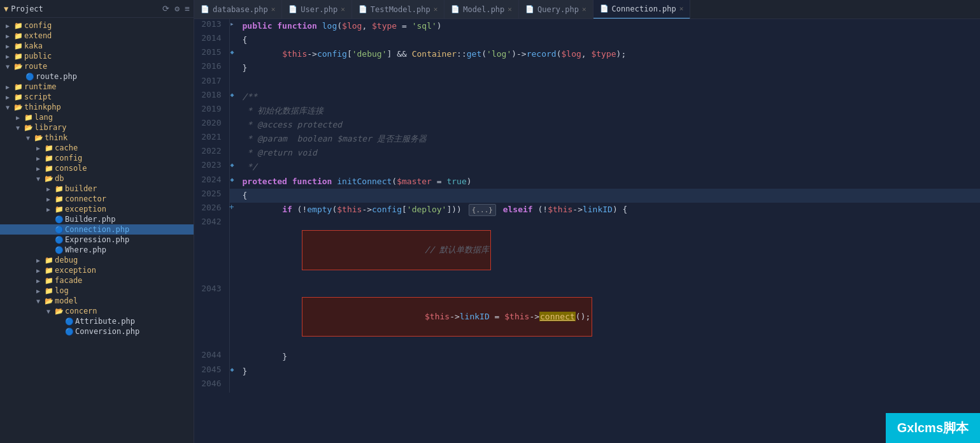  Describe the element at coordinates (587, 153) in the screenshot. I see `table-row: 2022 * @return void` at that location.